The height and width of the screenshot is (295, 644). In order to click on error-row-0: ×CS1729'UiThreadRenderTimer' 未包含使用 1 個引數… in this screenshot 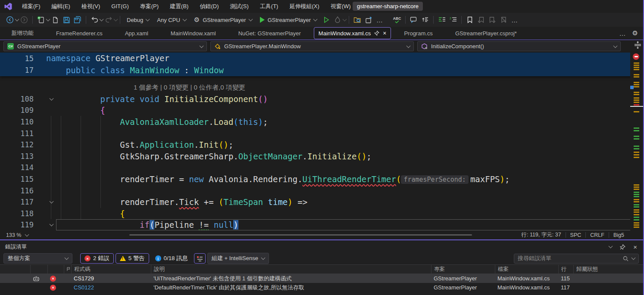, I will do `click(322, 278)`.